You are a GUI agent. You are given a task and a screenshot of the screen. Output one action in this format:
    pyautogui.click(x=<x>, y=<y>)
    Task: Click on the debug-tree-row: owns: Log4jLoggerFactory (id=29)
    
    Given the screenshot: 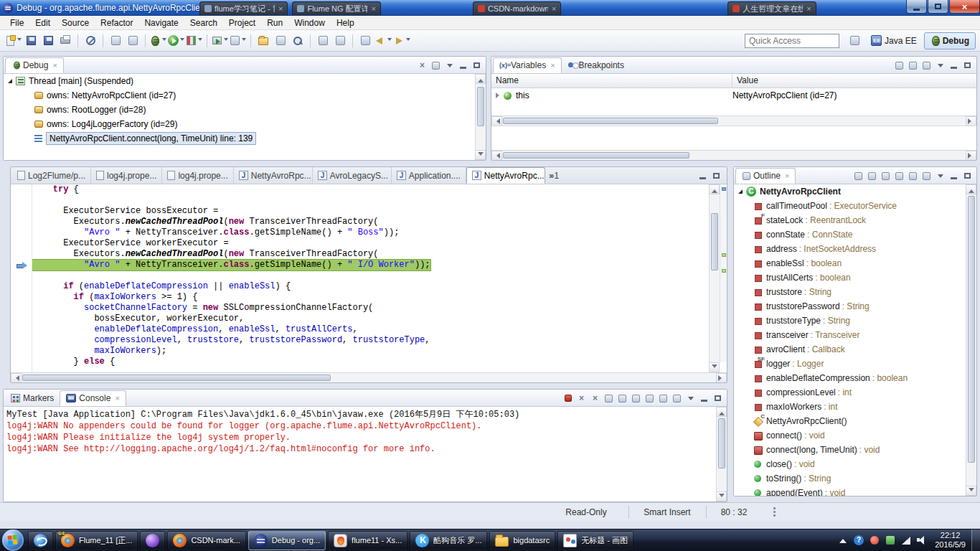 What is the action you would take?
    pyautogui.click(x=240, y=124)
    